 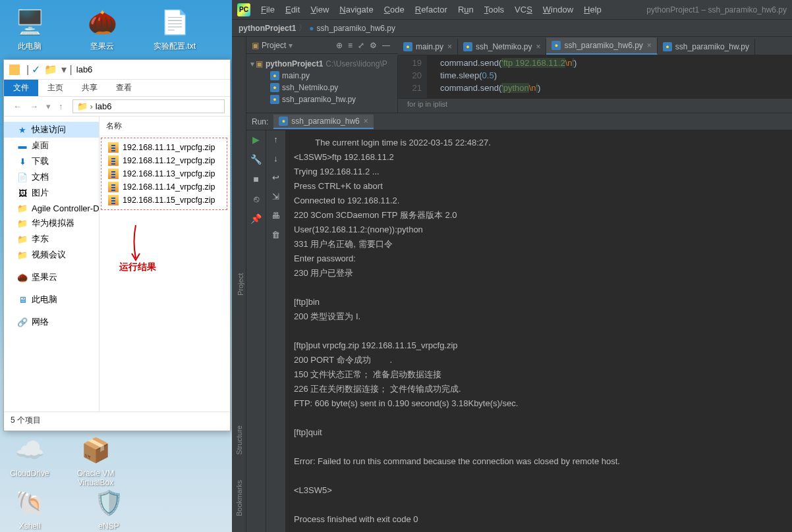 I want to click on nav-up-icon: ↑, so click(x=61, y=107).